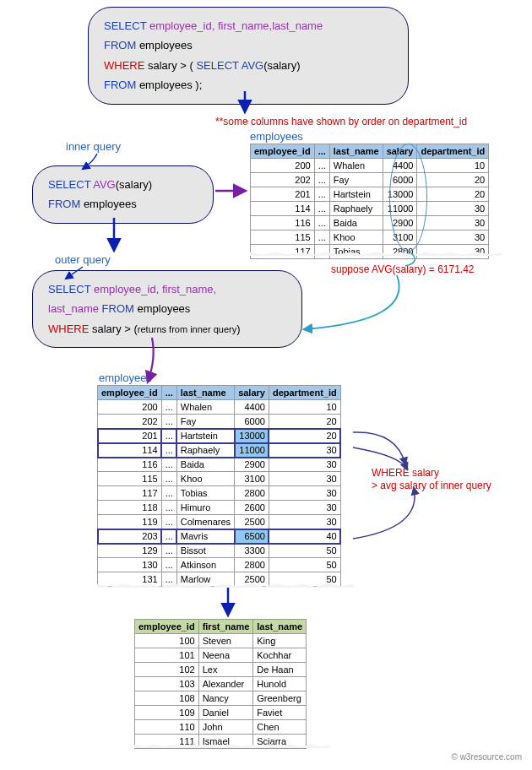 This screenshot has width=532, height=770. I want to click on table-cell: Faviet, so click(280, 713).